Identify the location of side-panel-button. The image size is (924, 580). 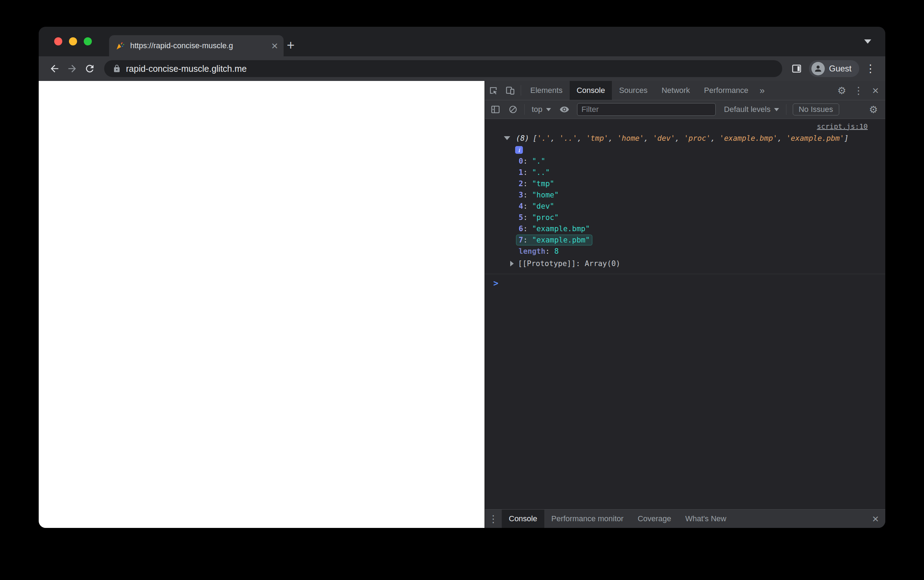
(797, 69).